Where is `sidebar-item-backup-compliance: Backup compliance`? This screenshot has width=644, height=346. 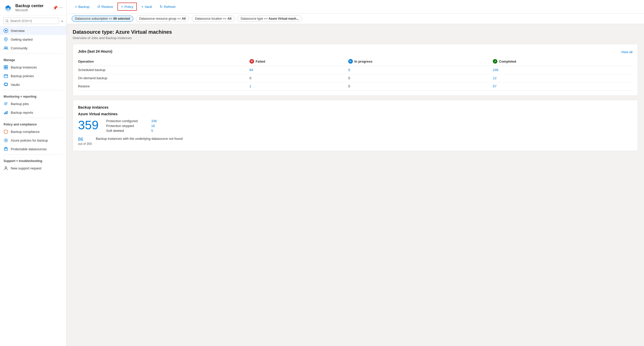 sidebar-item-backup-compliance: Backup compliance is located at coordinates (33, 132).